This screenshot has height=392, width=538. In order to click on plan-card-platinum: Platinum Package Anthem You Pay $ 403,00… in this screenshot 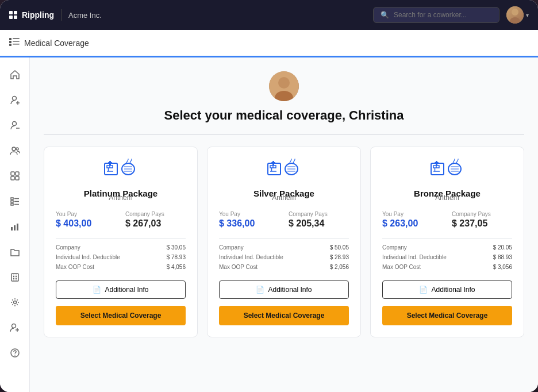, I will do `click(121, 242)`.